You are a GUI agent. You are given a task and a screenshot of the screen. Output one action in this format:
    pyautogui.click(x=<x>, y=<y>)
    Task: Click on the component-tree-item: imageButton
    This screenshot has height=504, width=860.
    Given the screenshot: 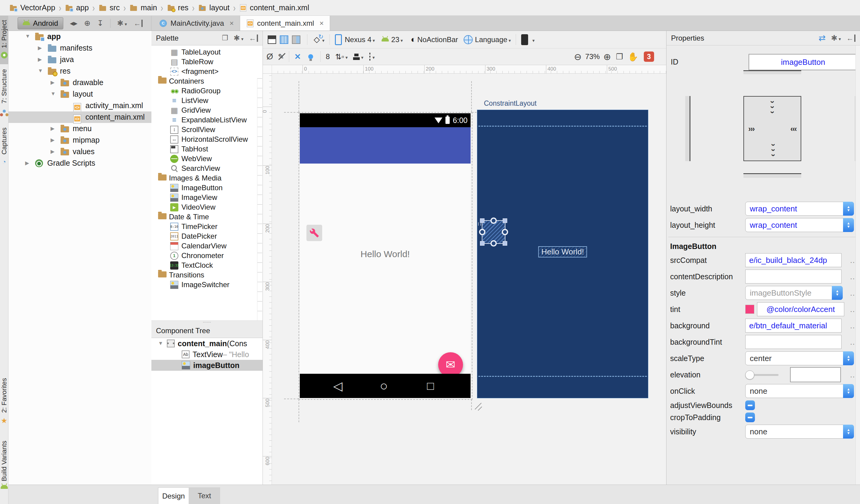 What is the action you would take?
    pyautogui.click(x=207, y=365)
    